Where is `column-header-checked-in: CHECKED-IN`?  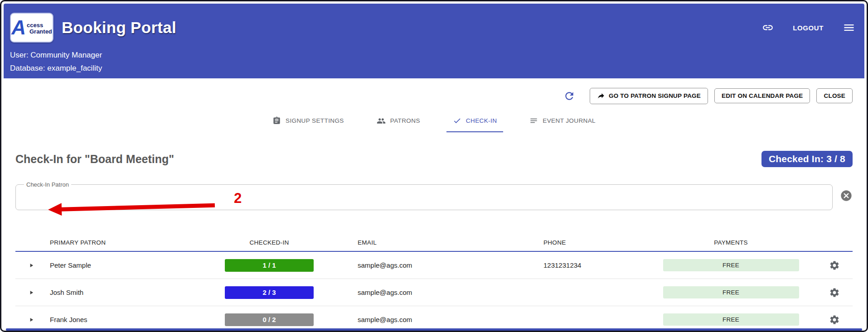 column-header-checked-in: CHECKED-IN is located at coordinates (269, 243).